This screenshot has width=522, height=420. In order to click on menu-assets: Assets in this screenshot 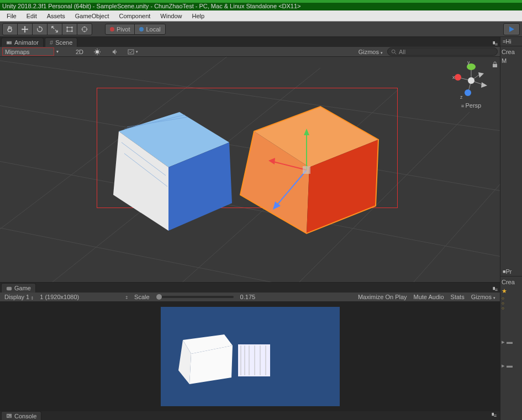, I will do `click(56, 16)`.